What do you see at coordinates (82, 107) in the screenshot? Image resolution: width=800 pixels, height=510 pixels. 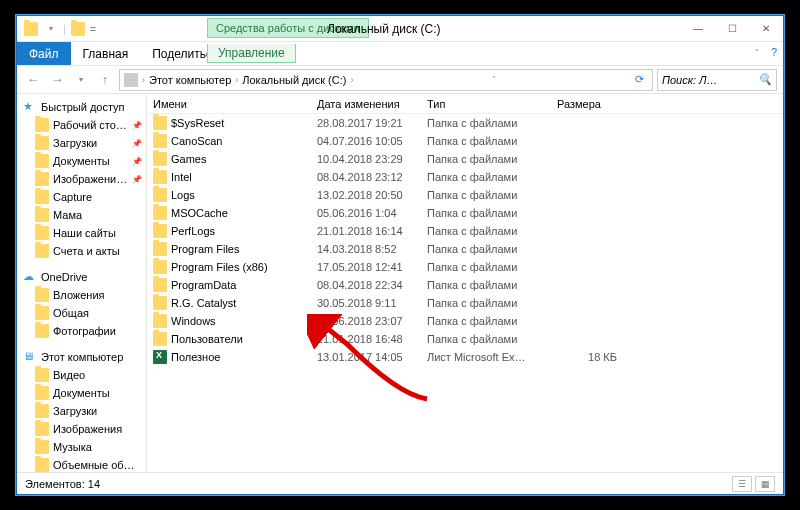 I see `sidebar-quick-access: ★Быстрый доступ` at bounding box center [82, 107].